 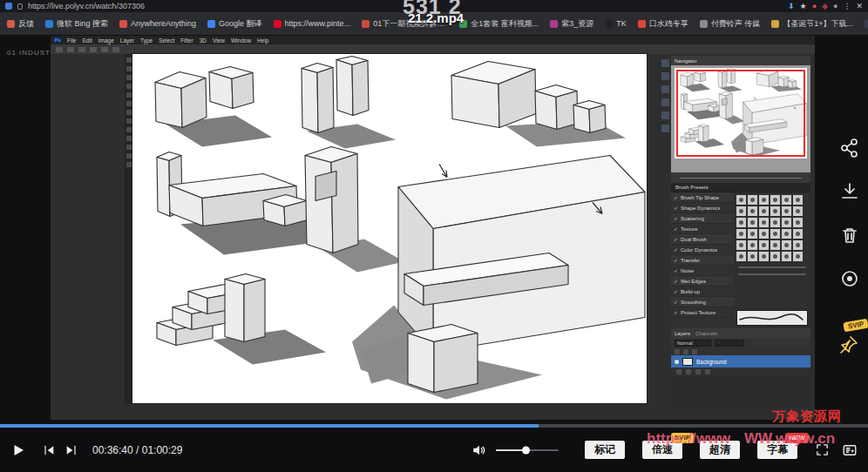 What do you see at coordinates (850, 450) in the screenshot?
I see `playlist-button` at bounding box center [850, 450].